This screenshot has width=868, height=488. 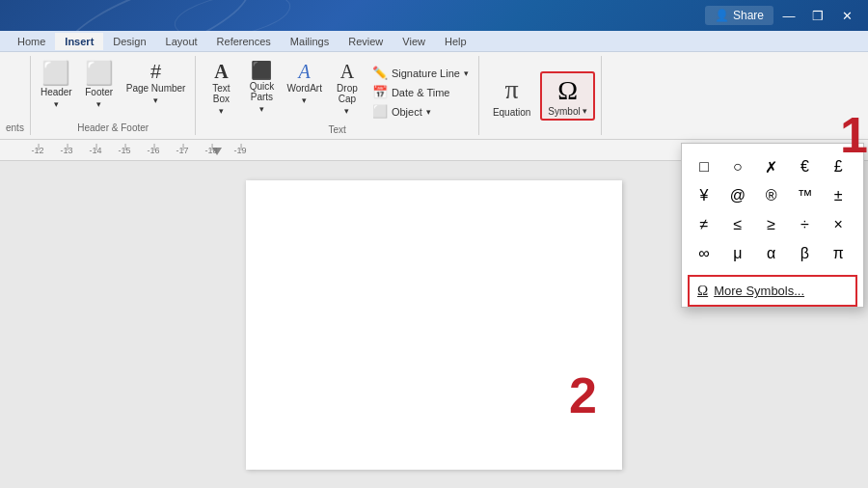 What do you see at coordinates (15, 127) in the screenshot?
I see `group-elements-label: ents` at bounding box center [15, 127].